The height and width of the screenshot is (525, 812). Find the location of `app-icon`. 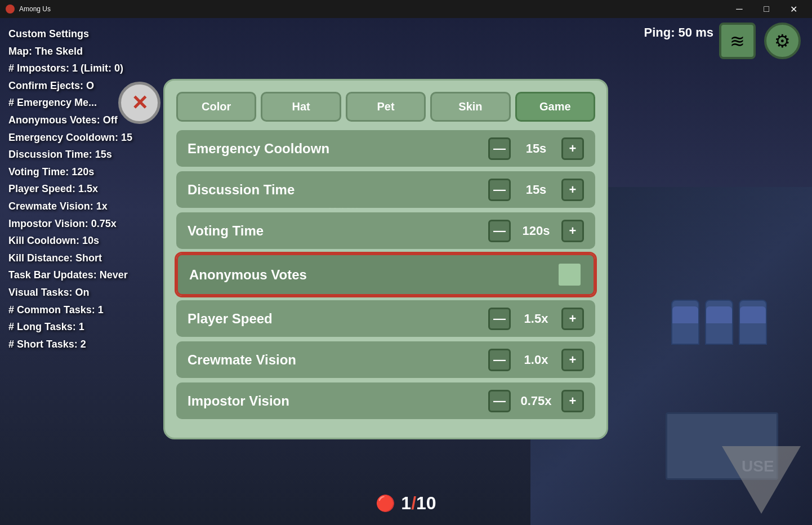

app-icon is located at coordinates (10, 9).